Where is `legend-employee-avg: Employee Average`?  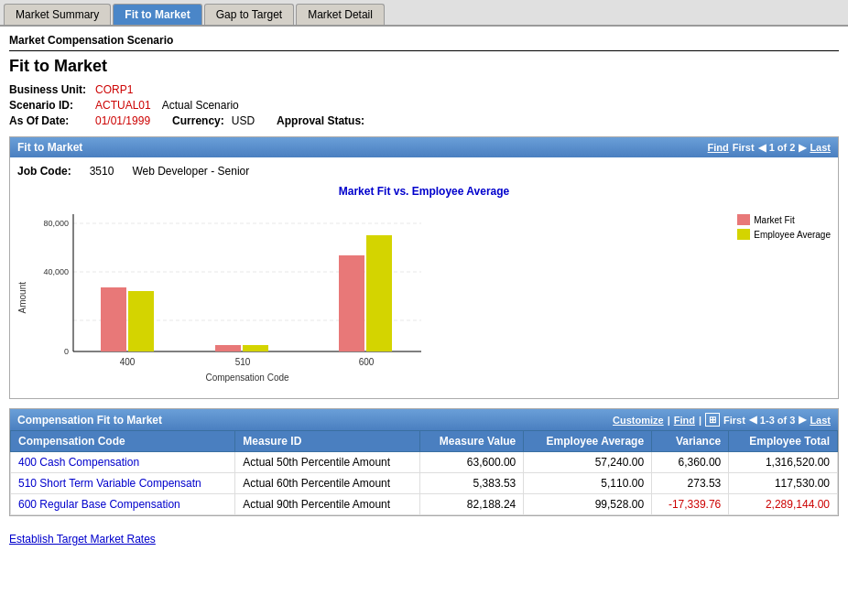
legend-employee-avg: Employee Average is located at coordinates (784, 234).